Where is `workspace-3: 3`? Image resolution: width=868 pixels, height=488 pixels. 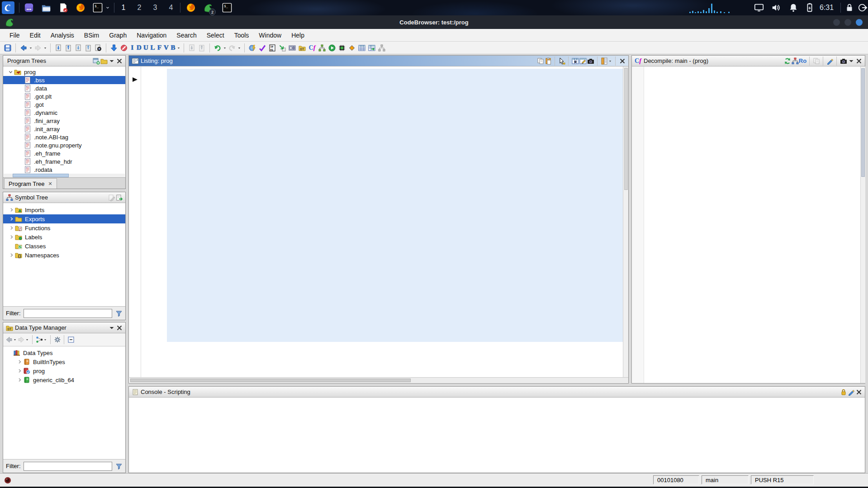
workspace-3: 3 is located at coordinates (155, 8).